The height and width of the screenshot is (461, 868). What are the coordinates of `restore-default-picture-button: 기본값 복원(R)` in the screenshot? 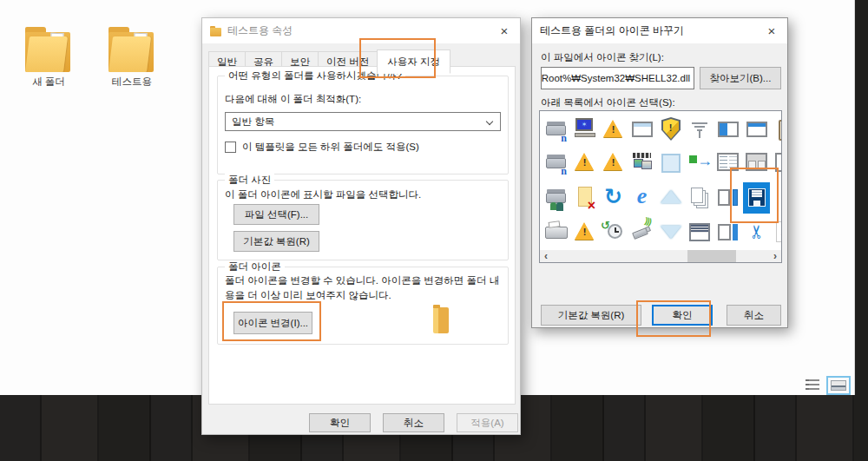 It's located at (276, 241).